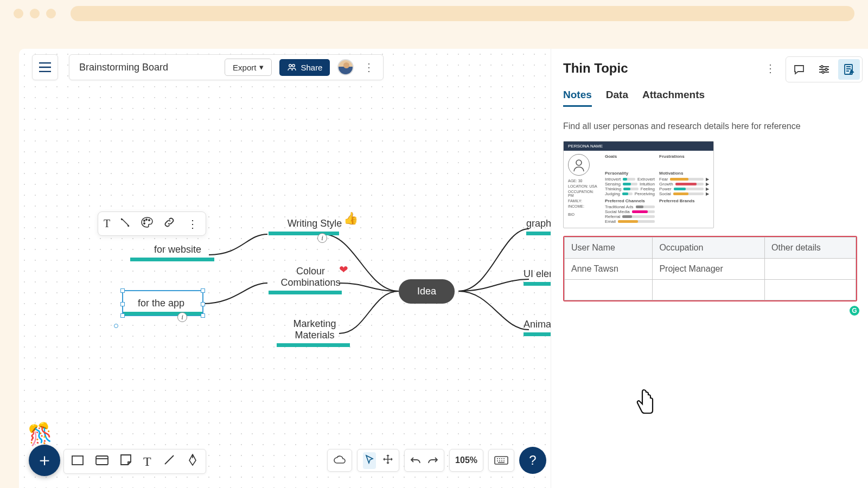 This screenshot has height=488, width=868. I want to click on persona-goals-label: Goals, so click(630, 156).